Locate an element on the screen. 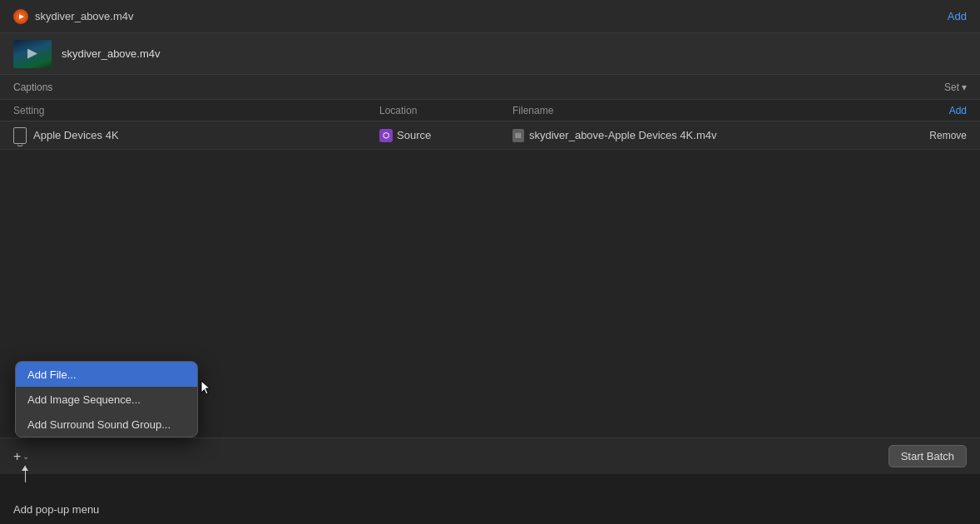  file-name: skydiver_above.m4v is located at coordinates (111, 53).